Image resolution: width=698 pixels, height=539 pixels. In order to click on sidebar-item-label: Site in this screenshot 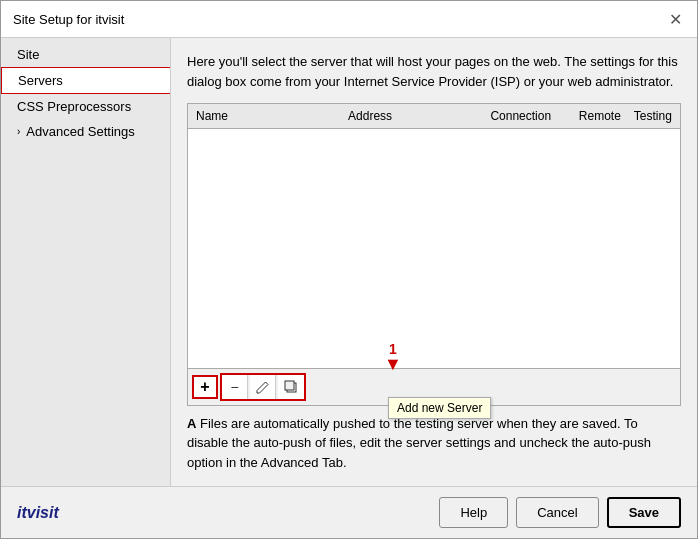, I will do `click(28, 54)`.